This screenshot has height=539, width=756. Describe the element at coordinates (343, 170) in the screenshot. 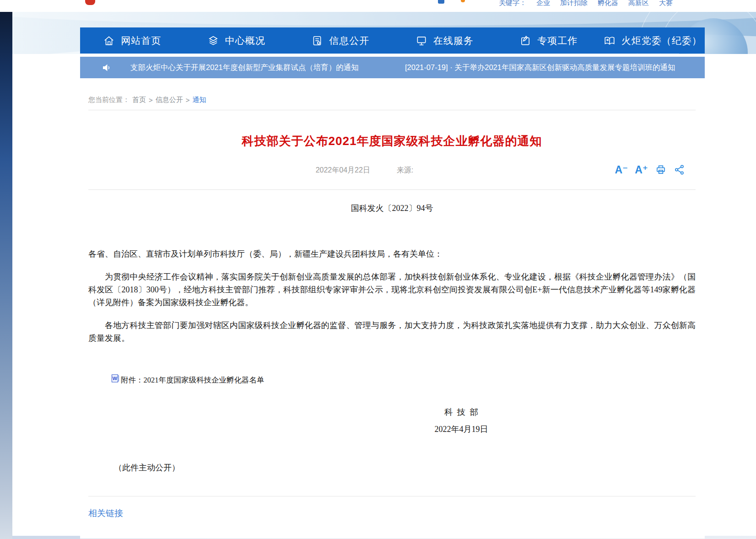

I see `publish-date: 2022年04月22日` at that location.